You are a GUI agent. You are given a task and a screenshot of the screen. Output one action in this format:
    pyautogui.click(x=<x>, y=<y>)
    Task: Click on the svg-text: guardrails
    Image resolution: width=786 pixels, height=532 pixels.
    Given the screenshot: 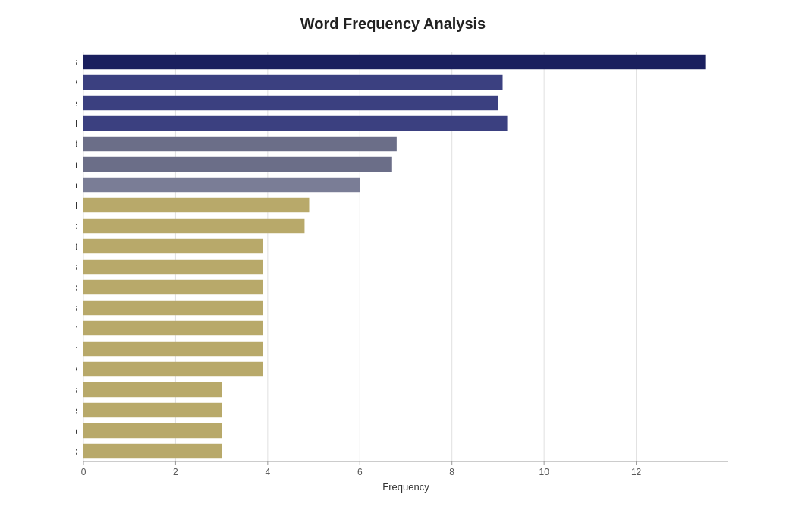 What is the action you would take?
    pyautogui.click(x=77, y=390)
    